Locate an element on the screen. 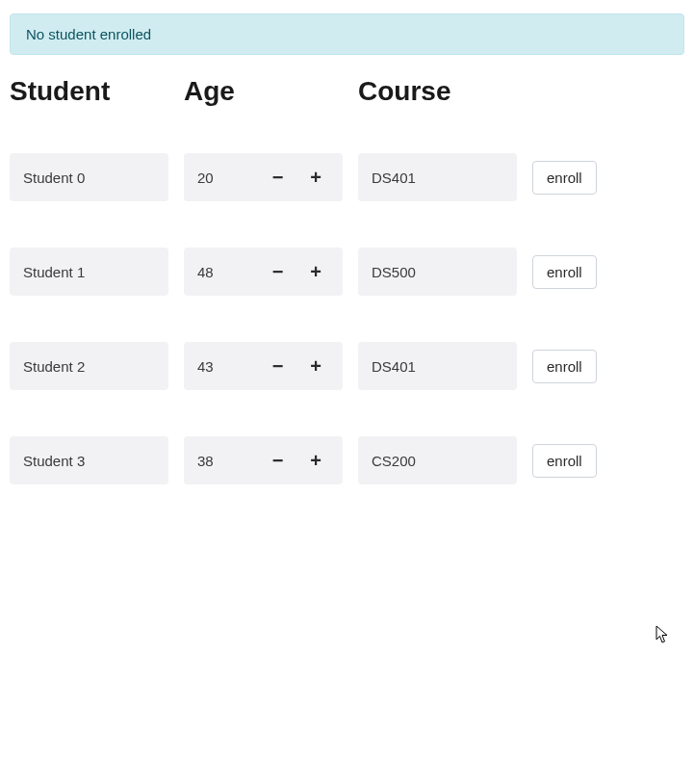  alert-text: No student enrolled is located at coordinates (89, 35).